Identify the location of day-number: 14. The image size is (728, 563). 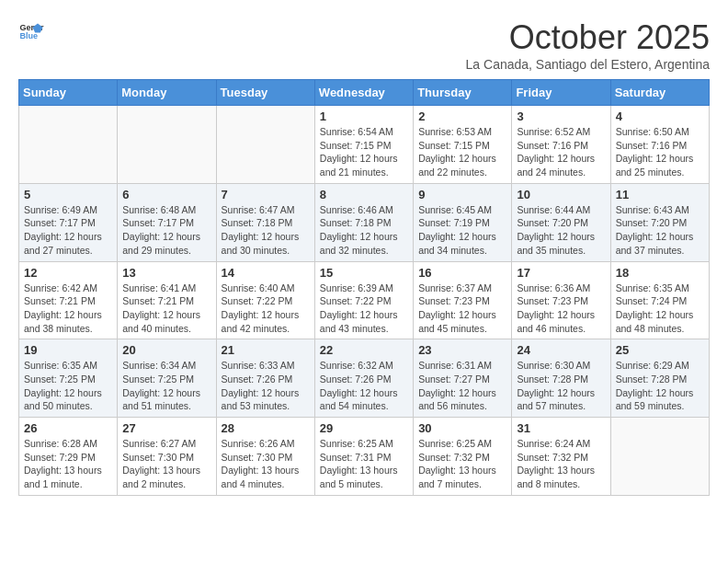
(266, 272).